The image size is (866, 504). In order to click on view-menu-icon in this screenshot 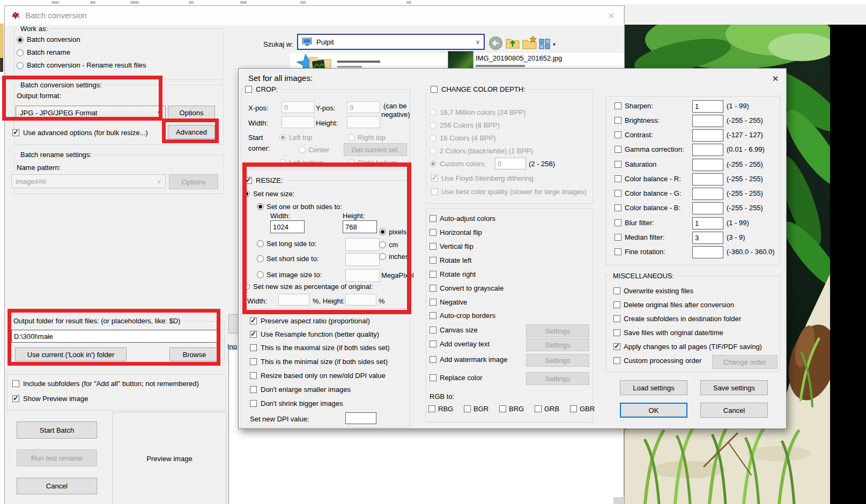, I will do `click(545, 45)`.